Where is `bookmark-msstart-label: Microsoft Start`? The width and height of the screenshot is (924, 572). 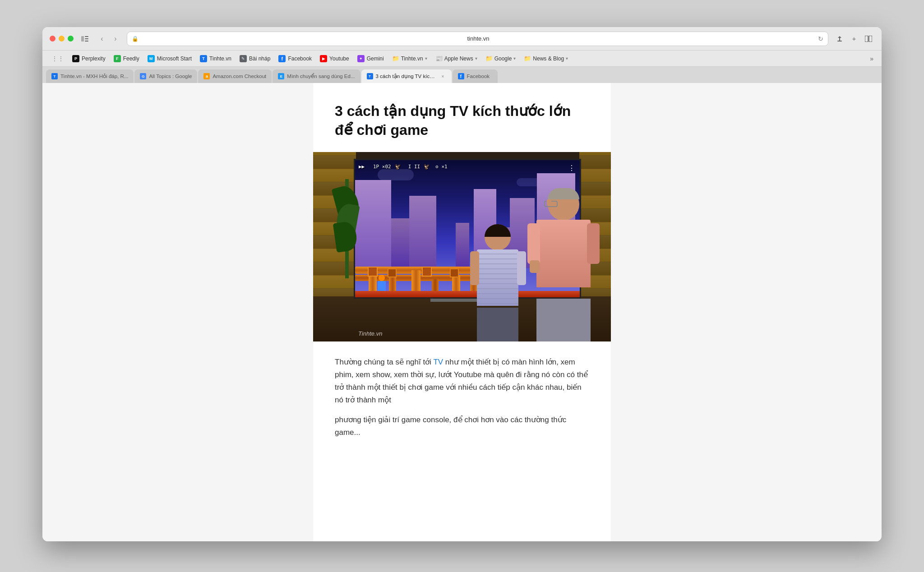 bookmark-msstart-label: Microsoft Start is located at coordinates (174, 59).